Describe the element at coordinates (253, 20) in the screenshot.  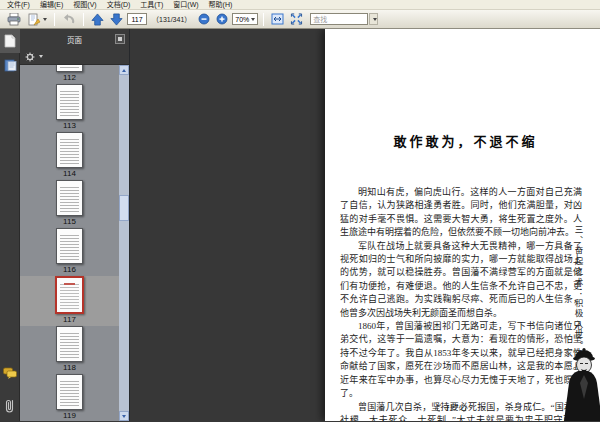
I see `zoom-level-caret` at that location.